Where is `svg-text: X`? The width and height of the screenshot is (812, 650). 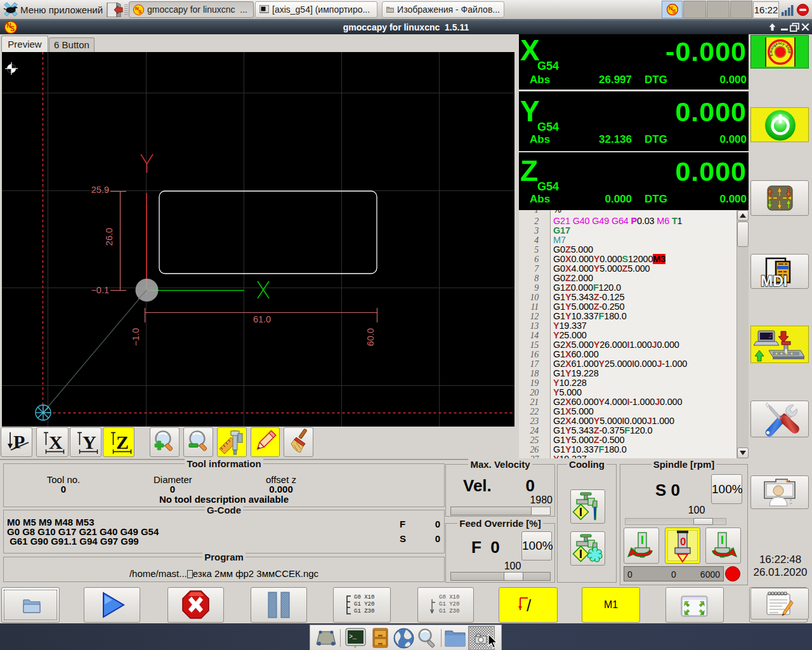
svg-text: X is located at coordinates (56, 442).